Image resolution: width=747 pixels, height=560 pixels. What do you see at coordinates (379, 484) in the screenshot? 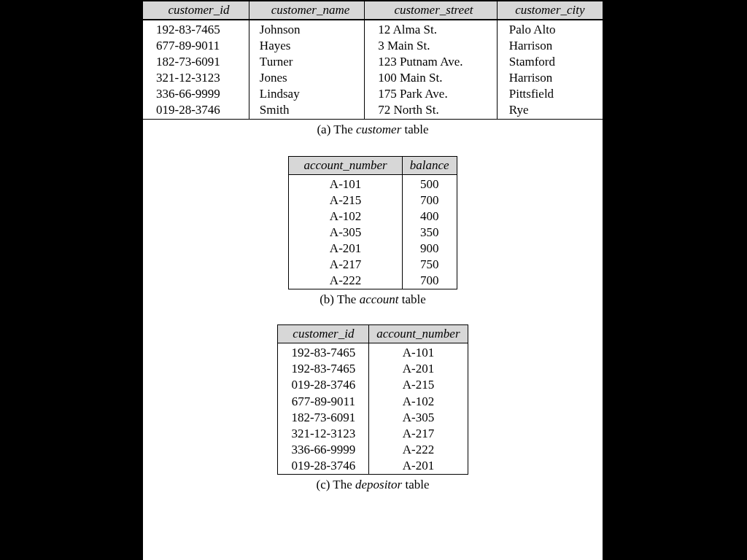
I see `caption-em: depositor` at bounding box center [379, 484].